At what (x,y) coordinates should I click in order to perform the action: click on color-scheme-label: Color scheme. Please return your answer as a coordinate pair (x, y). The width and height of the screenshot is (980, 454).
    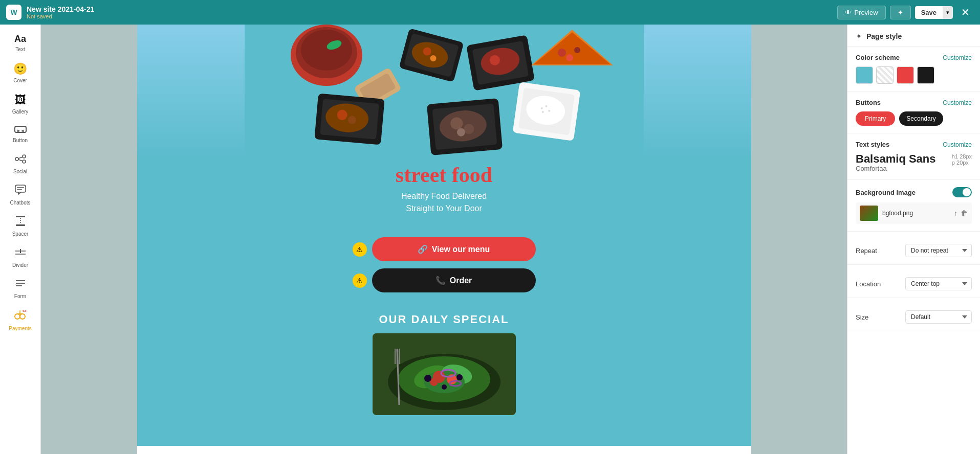
    Looking at the image, I should click on (878, 57).